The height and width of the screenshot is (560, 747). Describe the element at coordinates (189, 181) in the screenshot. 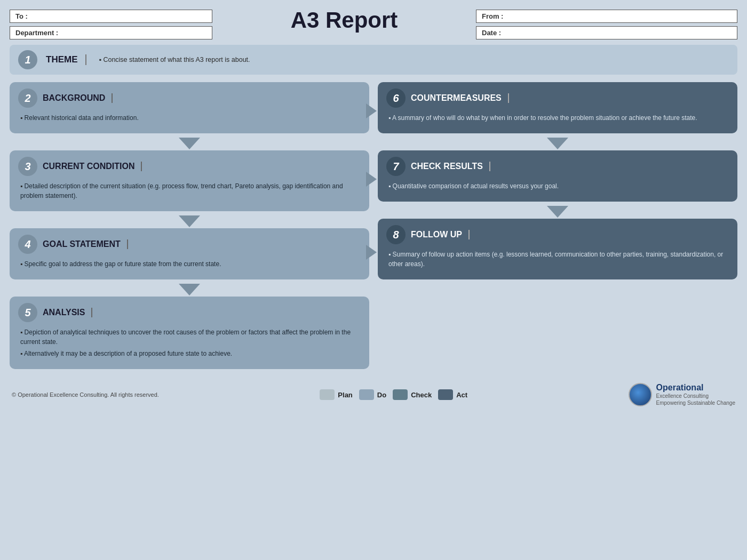

I see `current-condition-panel: 3 CURRENT CONDITION Detailed description…` at that location.